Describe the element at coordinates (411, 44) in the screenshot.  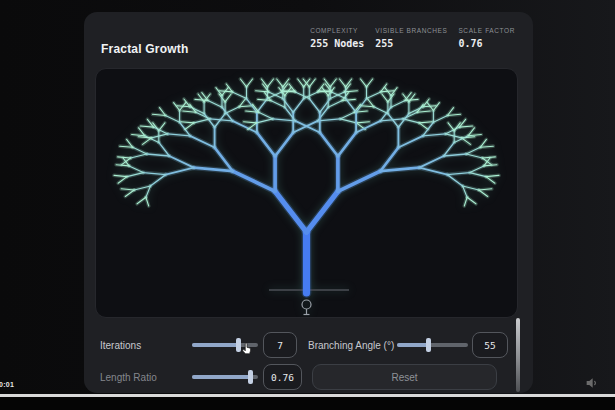
I see `stat-value: 255` at that location.